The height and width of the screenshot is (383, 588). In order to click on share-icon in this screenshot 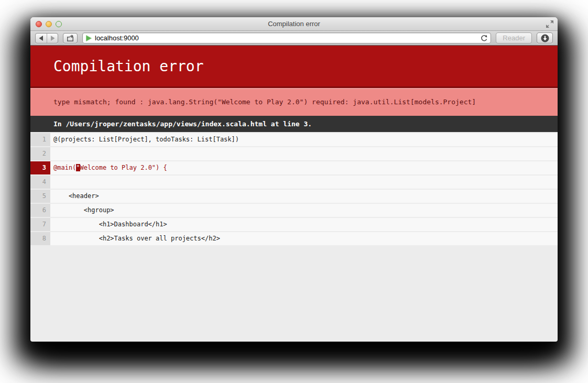, I will do `click(70, 38)`.